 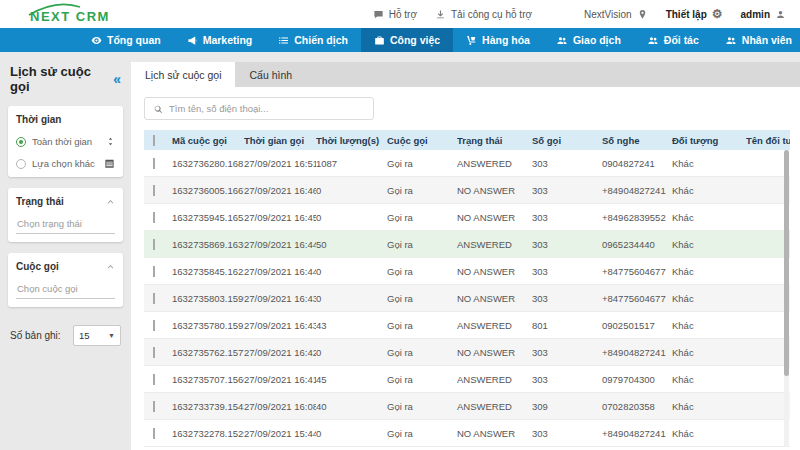 What do you see at coordinates (637, 218) in the screenshot?
I see `cell: +84962839552` at bounding box center [637, 218].